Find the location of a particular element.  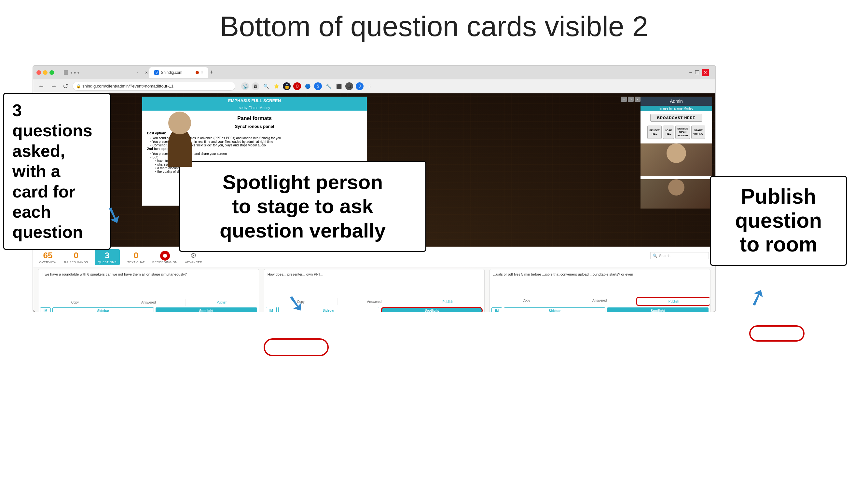

tab1-label: ● ● ● is located at coordinates (102, 73).